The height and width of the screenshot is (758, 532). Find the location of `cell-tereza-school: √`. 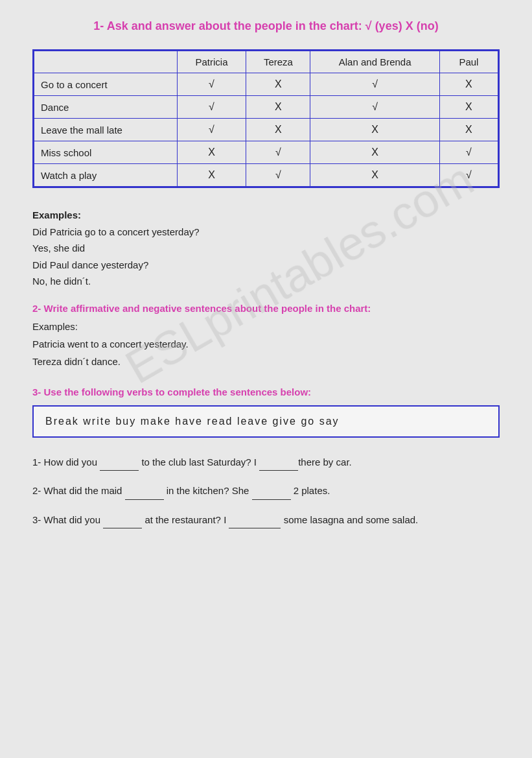

cell-tereza-school: √ is located at coordinates (279, 153).